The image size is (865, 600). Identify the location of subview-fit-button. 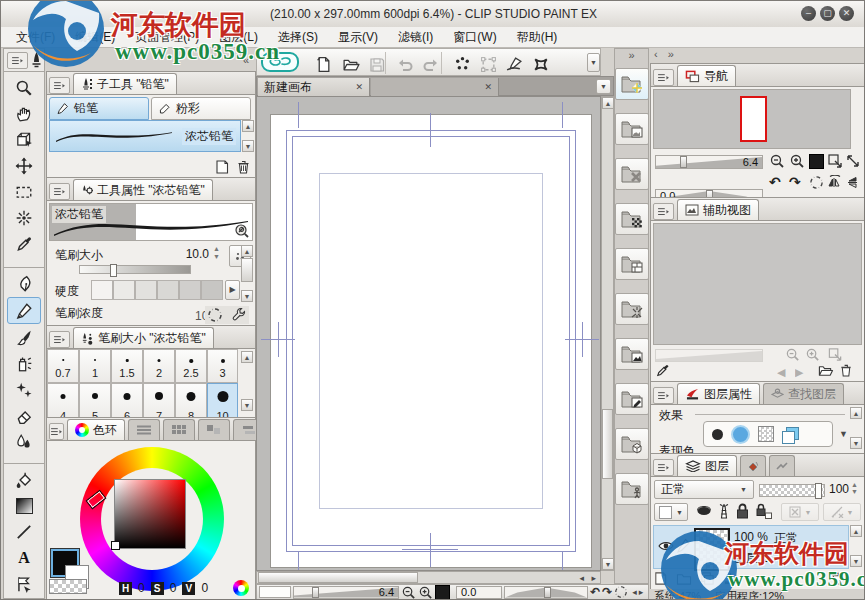
(835, 354).